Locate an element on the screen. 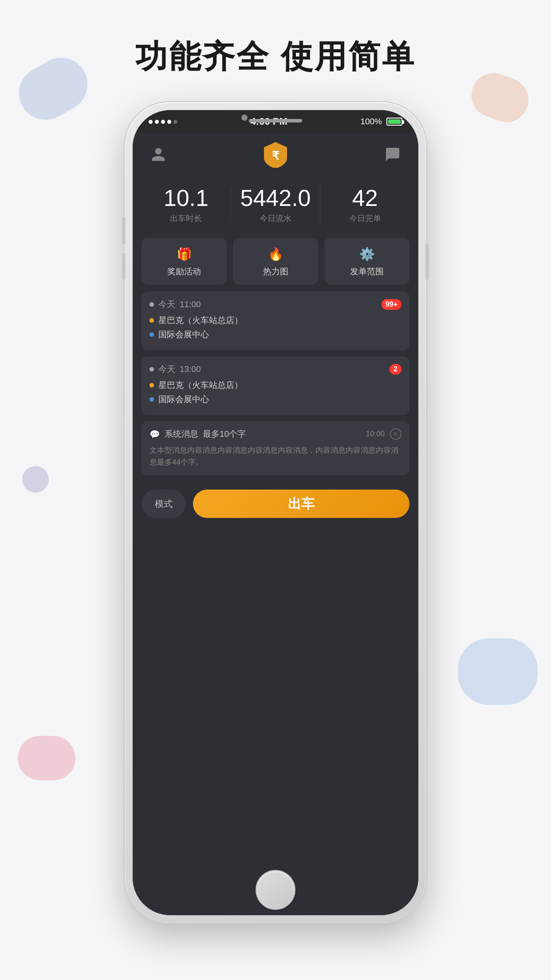  action-rewards: 🎁 奖励活动 is located at coordinates (184, 261).